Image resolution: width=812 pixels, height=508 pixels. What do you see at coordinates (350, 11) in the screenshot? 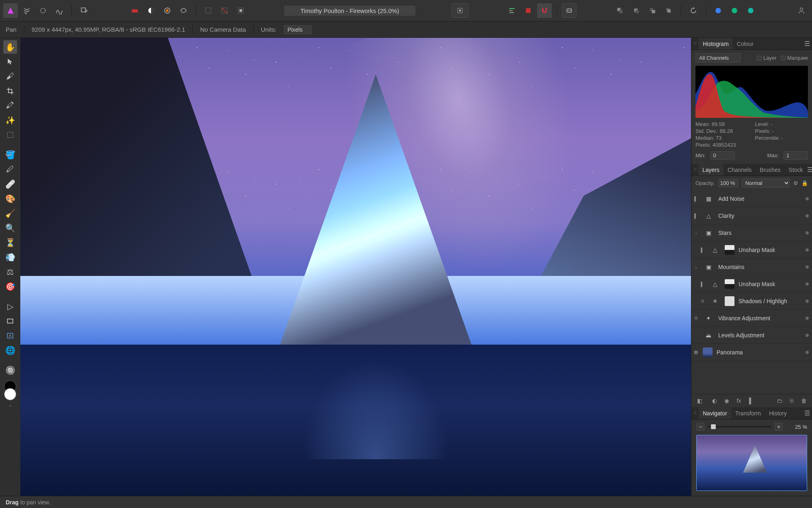
I see `document-title: Timothy Poulton - Fireworks (25.0%)` at bounding box center [350, 11].